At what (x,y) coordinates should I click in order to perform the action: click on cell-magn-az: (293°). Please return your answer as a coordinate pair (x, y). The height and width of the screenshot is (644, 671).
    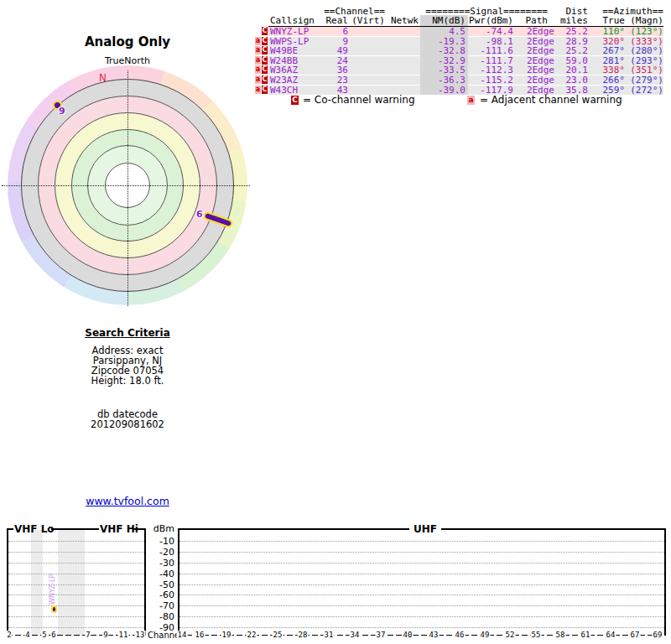
    Looking at the image, I should click on (644, 60).